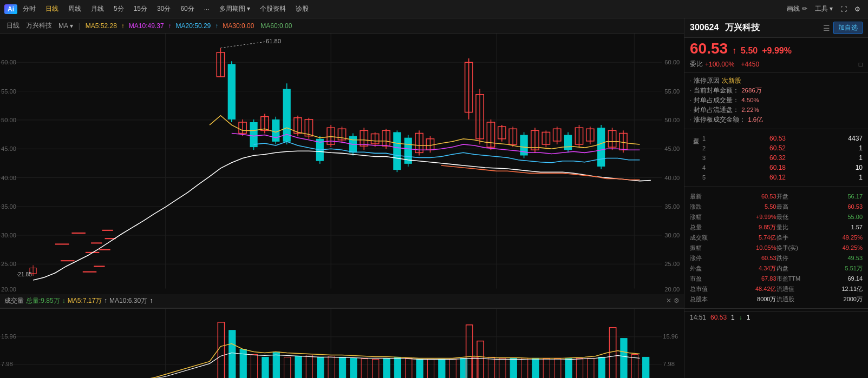 Image resolution: width=868 pixels, height=378 pixels. Describe the element at coordinates (769, 148) in the screenshot. I see `ob-price-2: 60.52` at that location.